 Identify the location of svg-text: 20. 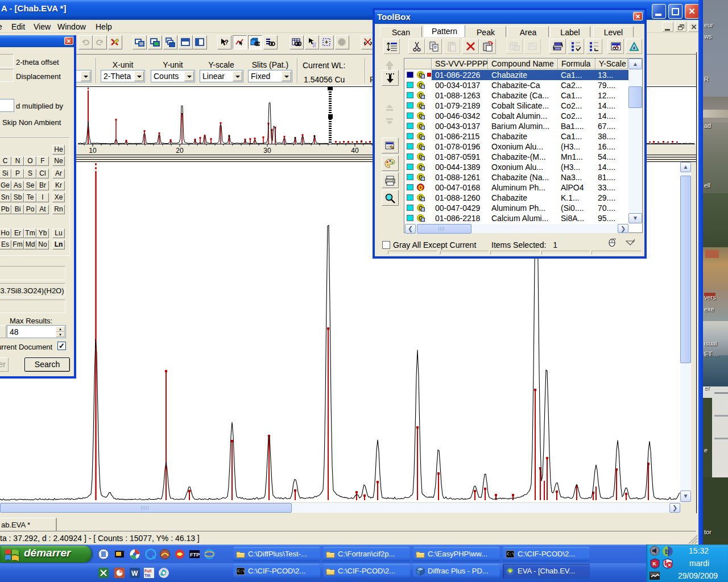
(180, 151).